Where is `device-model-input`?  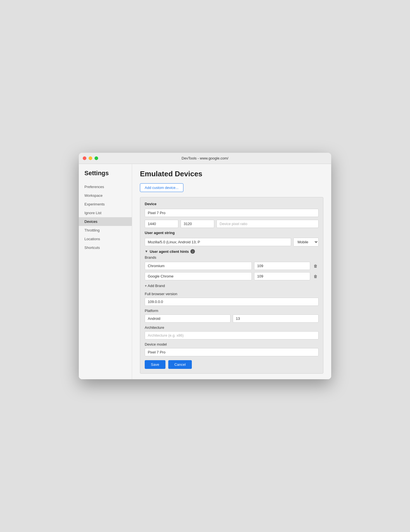 device-model-input is located at coordinates (232, 352).